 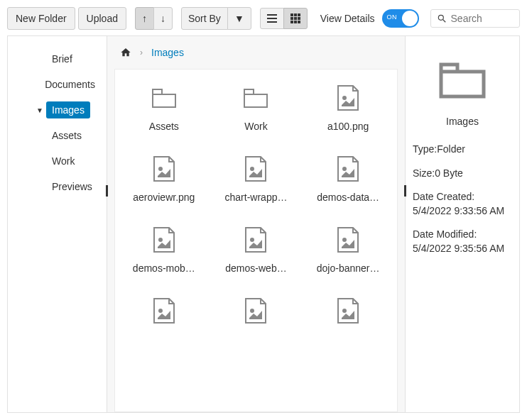 I want to click on tree-item-brief: Brief, so click(x=57, y=59).